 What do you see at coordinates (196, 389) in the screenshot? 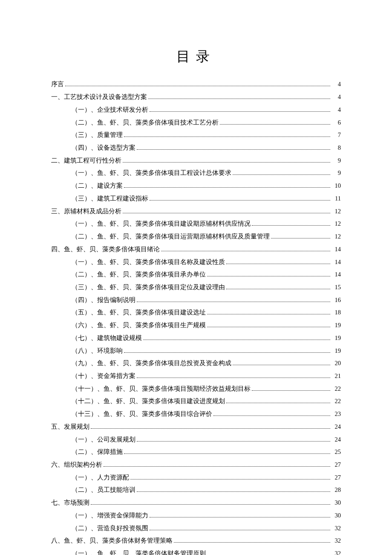
I see `toc-entry: （十一）、鱼、虾、贝、藻类多倍体项目预期经济效益规划目标22` at bounding box center [196, 389].